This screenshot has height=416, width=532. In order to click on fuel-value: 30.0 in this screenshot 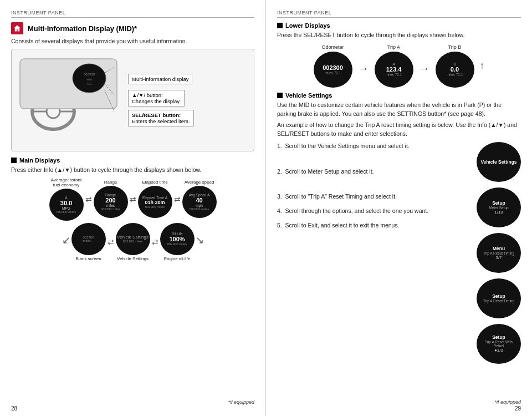, I will do `click(66, 203)`.